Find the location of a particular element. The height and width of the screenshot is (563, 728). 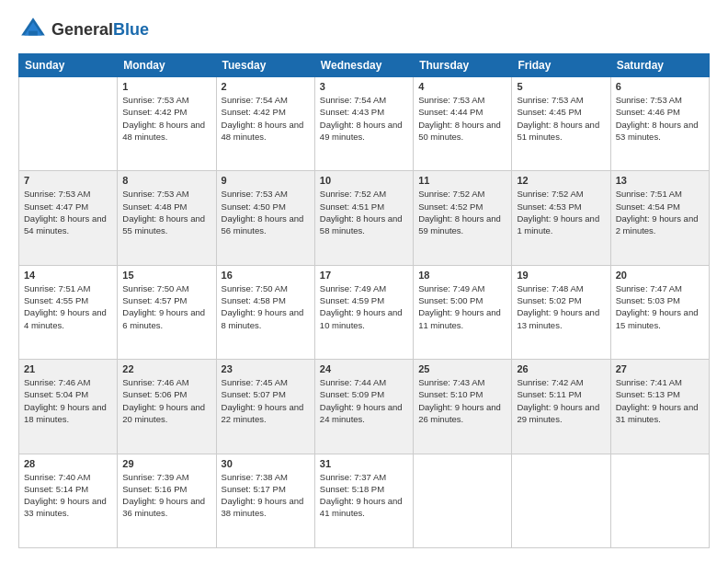

day-info: Sunrise: 7:51 AMSunset: 4:55 PMDaylight:… is located at coordinates (68, 307).